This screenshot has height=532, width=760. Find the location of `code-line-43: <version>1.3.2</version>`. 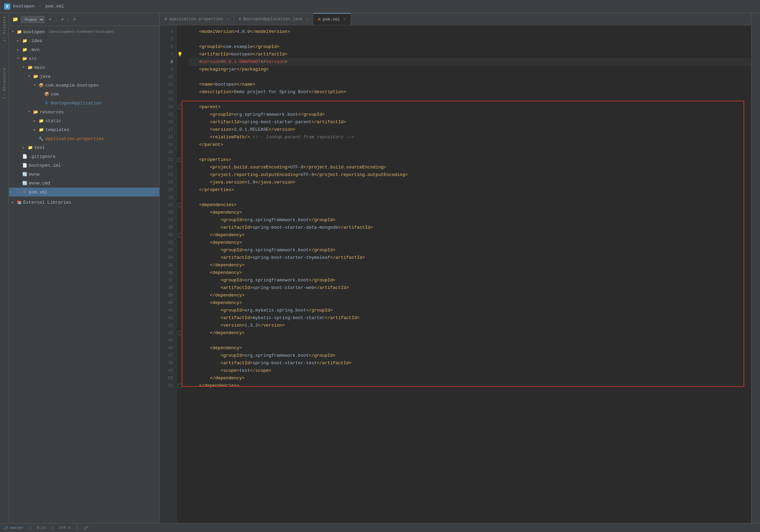

code-line-43: <version>1.3.2</version> is located at coordinates (470, 326).